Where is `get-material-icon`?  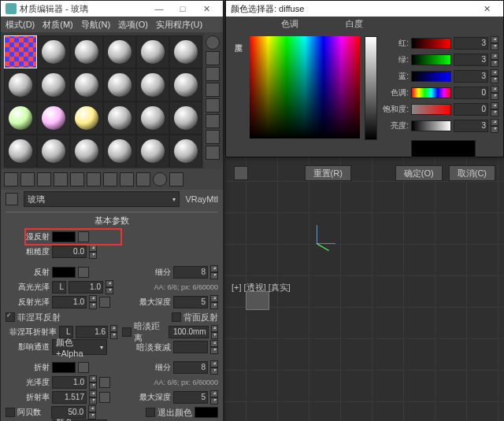 get-material-icon is located at coordinates (11, 179).